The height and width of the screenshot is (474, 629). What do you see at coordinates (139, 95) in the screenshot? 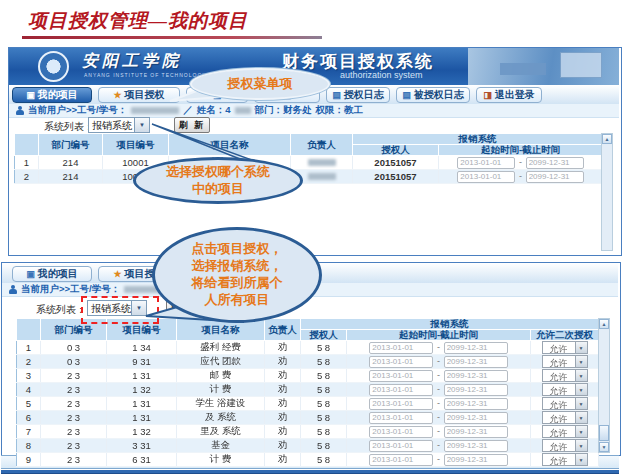
I see `menu-item-project-auth: ★ 项目授权` at bounding box center [139, 95].